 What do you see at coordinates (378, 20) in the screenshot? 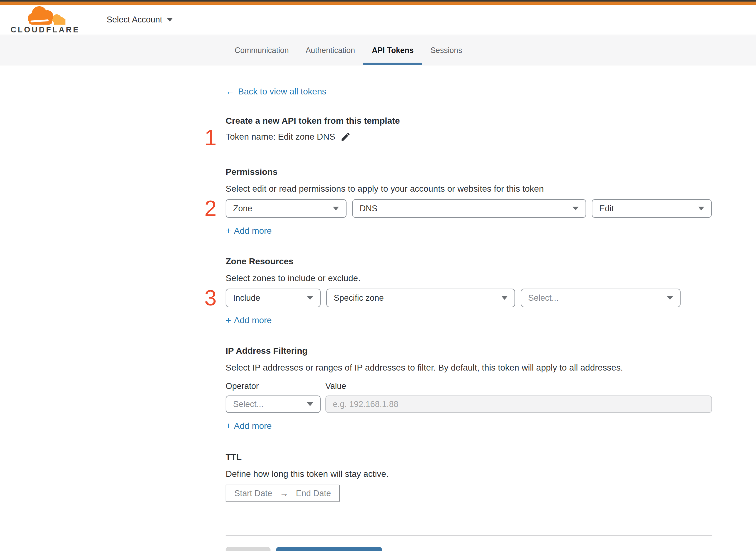
I see `app-header: CLOUDFLARE Select Account` at bounding box center [378, 20].